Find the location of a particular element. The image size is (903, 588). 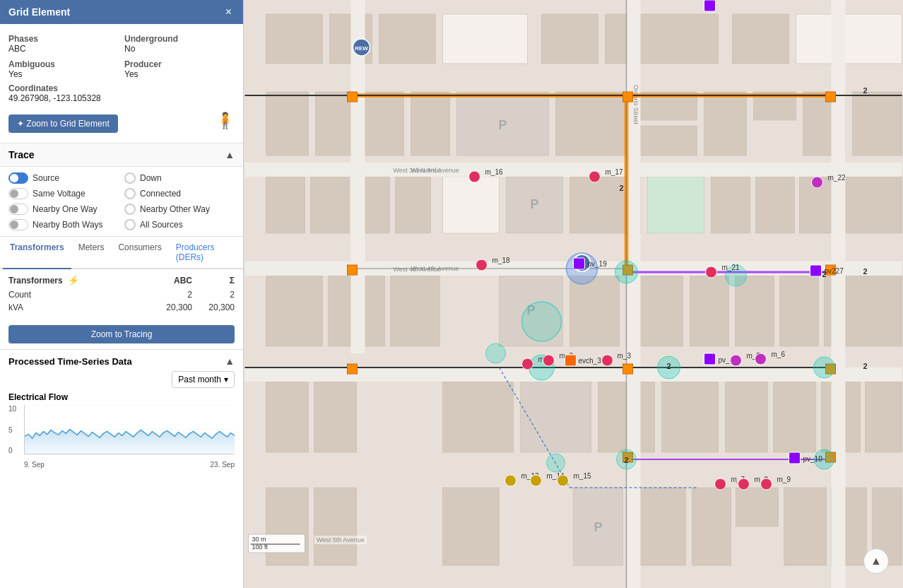

trace-all-sources: All Sources is located at coordinates (179, 225).